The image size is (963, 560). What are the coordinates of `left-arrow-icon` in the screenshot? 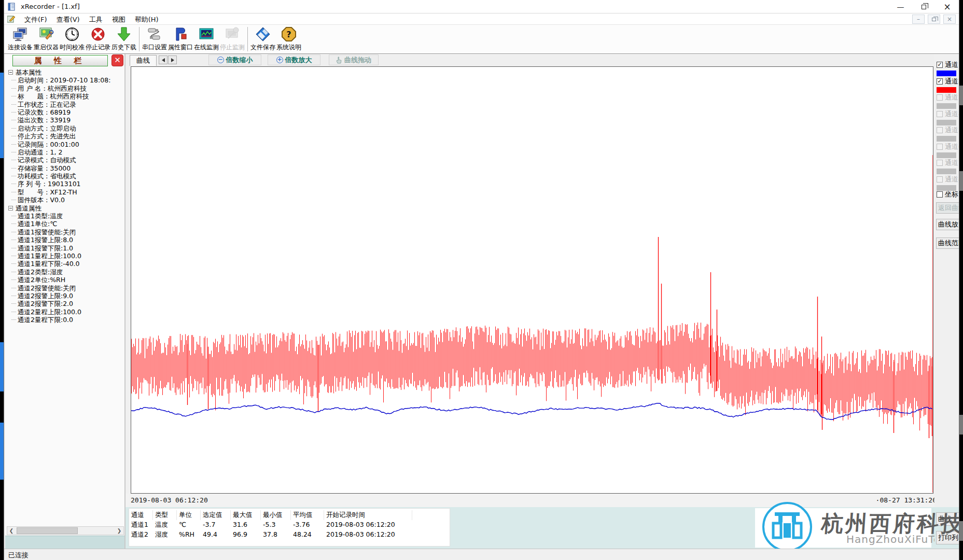 It's located at (163, 60).